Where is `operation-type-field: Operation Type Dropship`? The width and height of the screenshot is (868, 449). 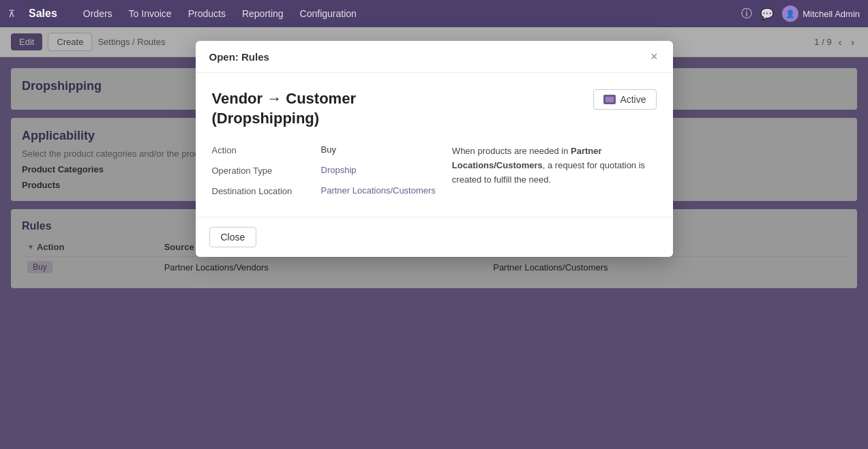
operation-type-field: Operation Type Dropship is located at coordinates (324, 170).